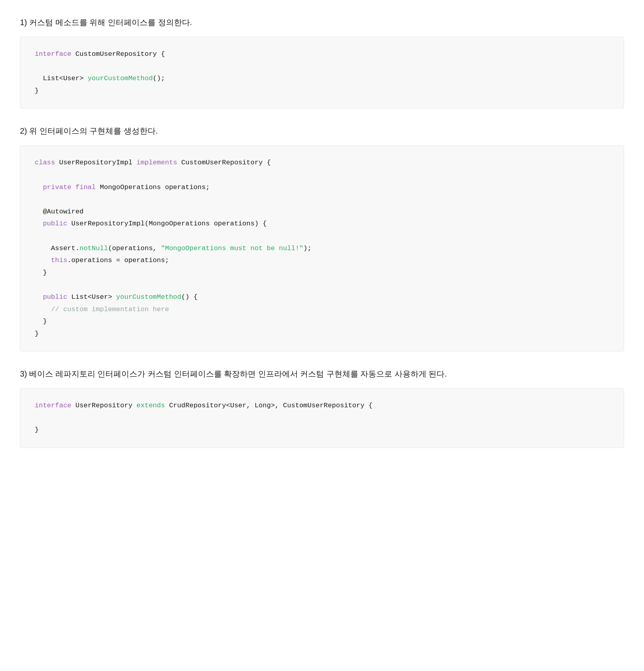 The width and height of the screenshot is (644, 671). Describe the element at coordinates (37, 334) in the screenshot. I see `code-line-2-15: }` at that location.